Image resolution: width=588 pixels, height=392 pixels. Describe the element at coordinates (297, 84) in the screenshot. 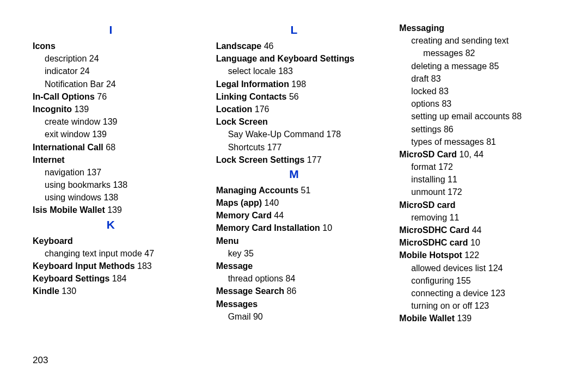

I see `page-reference: 198` at that location.